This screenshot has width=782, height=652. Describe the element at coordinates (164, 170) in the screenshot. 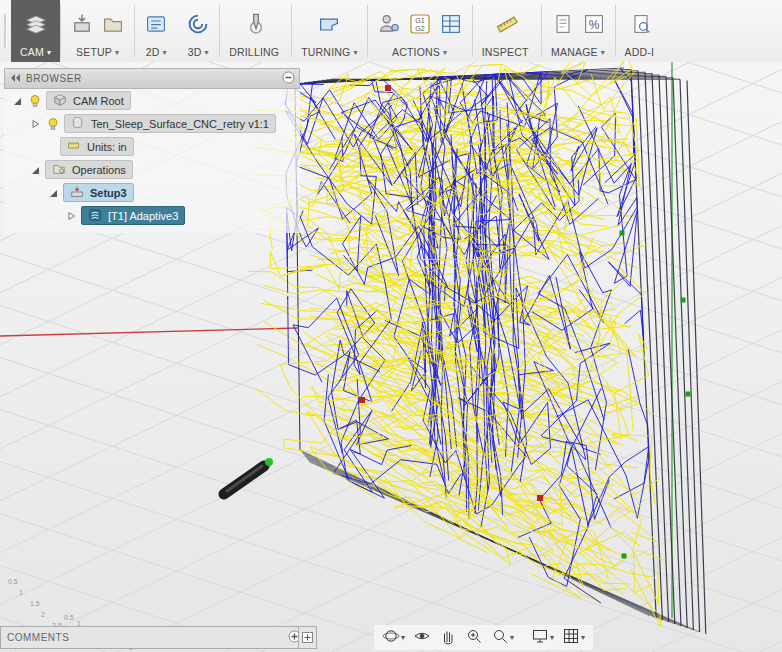

I see `tree-row-operations: Operations` at that location.